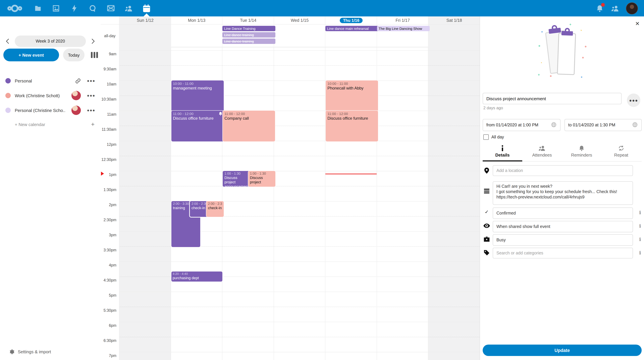 The height and width of the screenshot is (360, 644). What do you see at coordinates (351, 174) in the screenshot?
I see `current-time-line` at bounding box center [351, 174].